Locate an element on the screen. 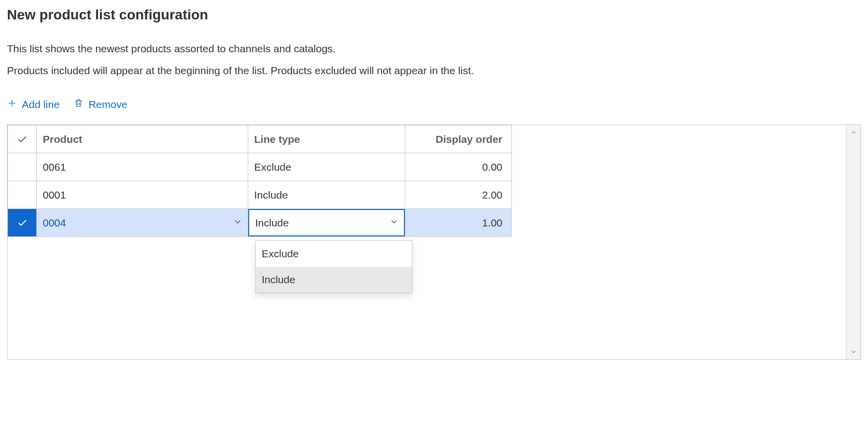 Image resolution: width=868 pixels, height=422 pixels. cell-product-value: 0004 is located at coordinates (55, 223).